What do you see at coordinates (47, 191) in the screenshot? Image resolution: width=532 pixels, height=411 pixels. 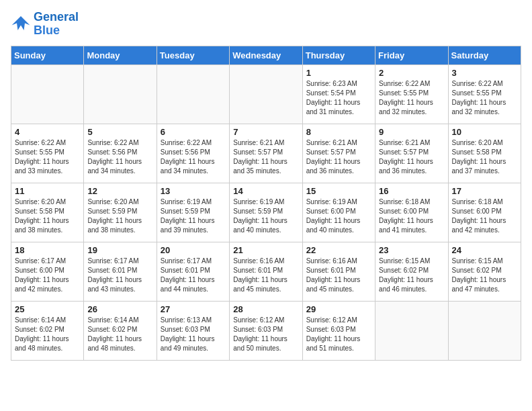 I see `day-number: 11` at bounding box center [47, 191].